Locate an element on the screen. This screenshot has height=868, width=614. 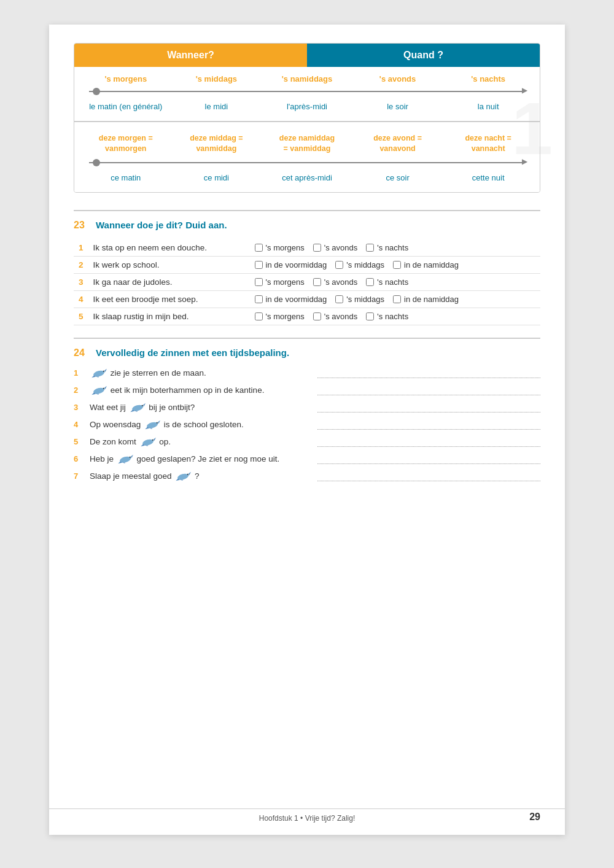
french-times-row: le matin (en général) le midi l'après-mi… is located at coordinates (307, 110).